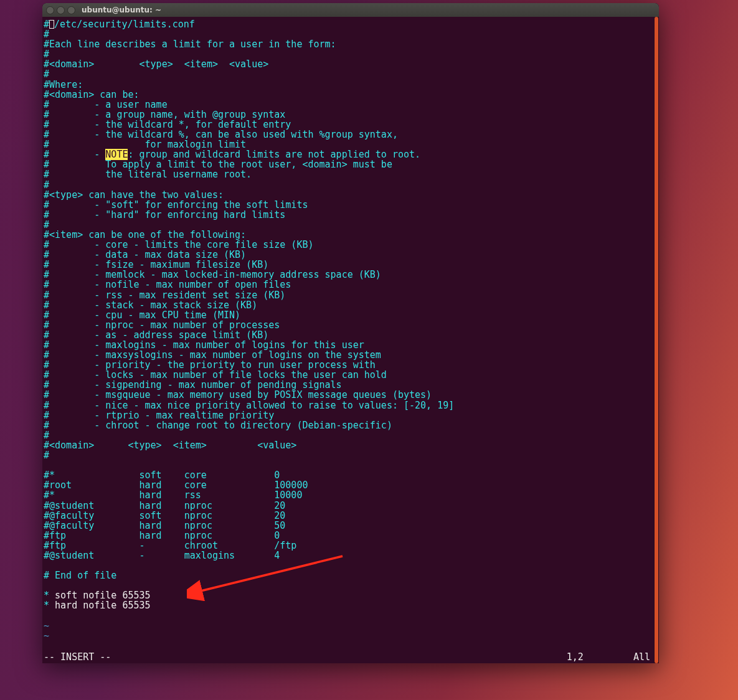 This screenshot has width=738, height=700. Describe the element at coordinates (351, 485) in the screenshot. I see `terminal-line: #root hard core 100000` at that location.